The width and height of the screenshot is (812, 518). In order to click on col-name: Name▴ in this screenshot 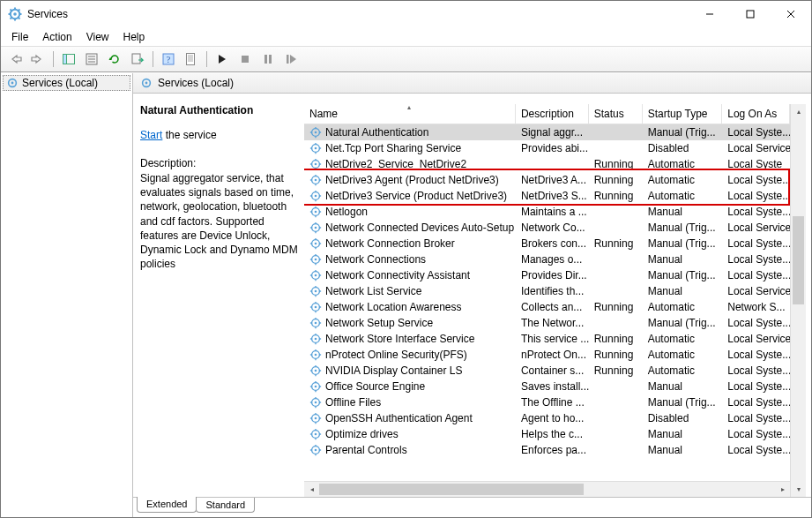, I will do `click(410, 114)`.